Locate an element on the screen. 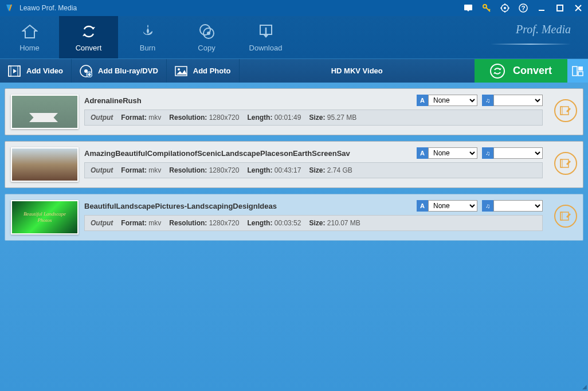 The width and height of the screenshot is (588, 391). tab-home: Home is located at coordinates (30, 37).